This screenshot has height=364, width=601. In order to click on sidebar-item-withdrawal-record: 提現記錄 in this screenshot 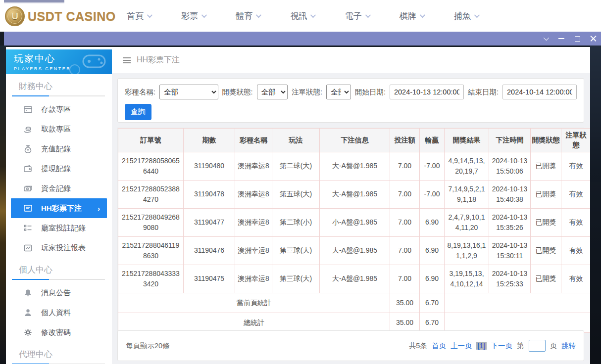, I will do `click(59, 169)`.